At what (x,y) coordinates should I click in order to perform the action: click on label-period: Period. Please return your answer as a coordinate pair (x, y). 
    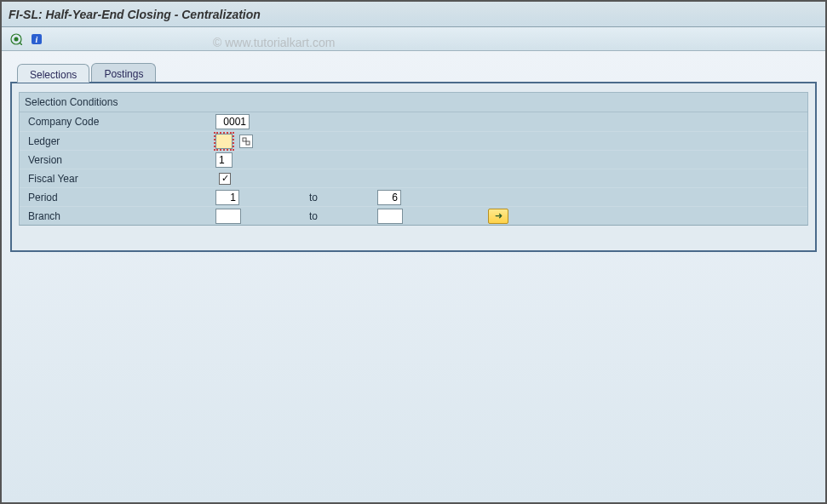
    Looking at the image, I should click on (118, 198).